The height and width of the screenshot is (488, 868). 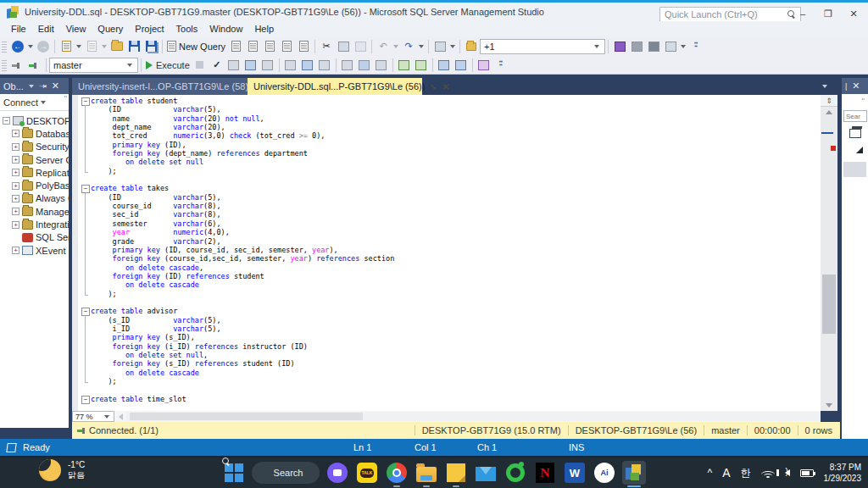 I want to click on code-line: sec_id varchar(8),, so click(x=237, y=214).